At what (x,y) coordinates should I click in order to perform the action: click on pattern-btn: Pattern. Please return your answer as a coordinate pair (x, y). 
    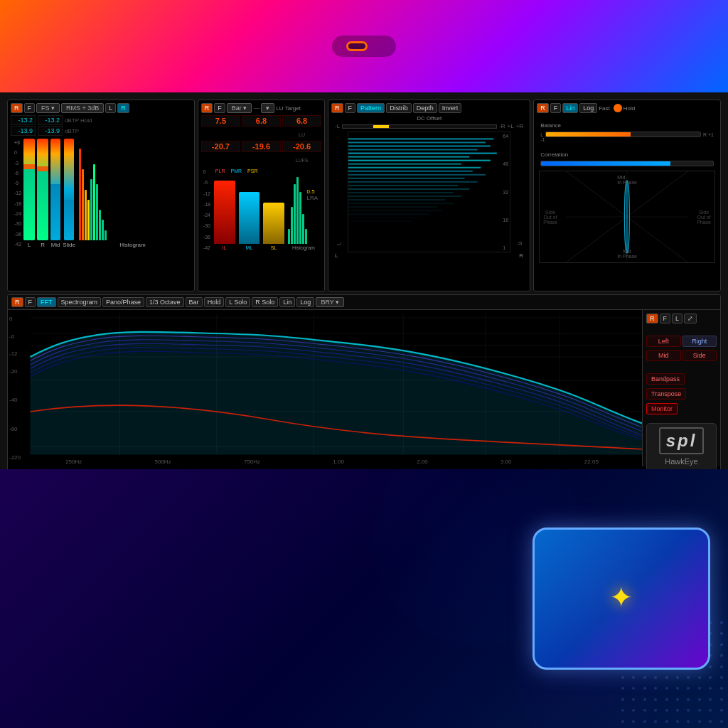
    Looking at the image, I should click on (371, 108).